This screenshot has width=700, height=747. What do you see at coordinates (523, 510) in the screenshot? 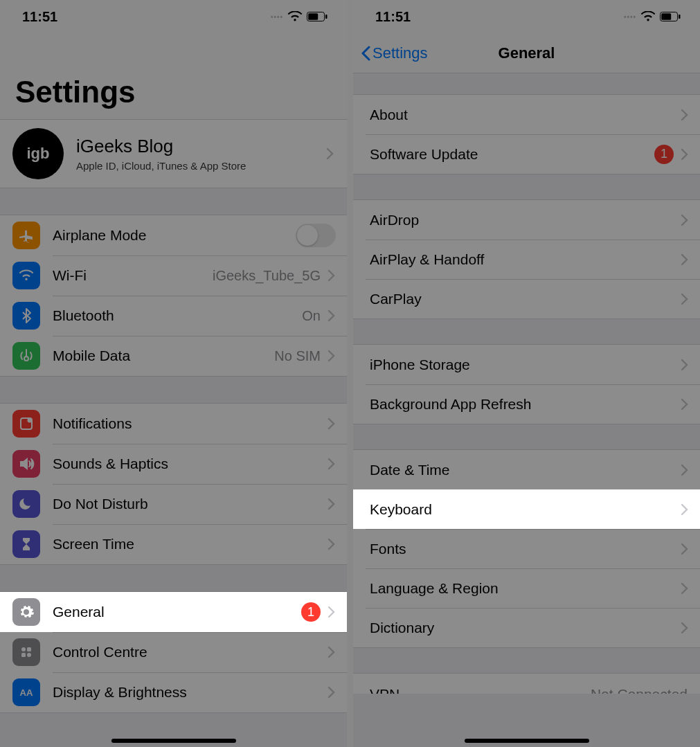
I see `row-label: Keyboard` at bounding box center [523, 510].